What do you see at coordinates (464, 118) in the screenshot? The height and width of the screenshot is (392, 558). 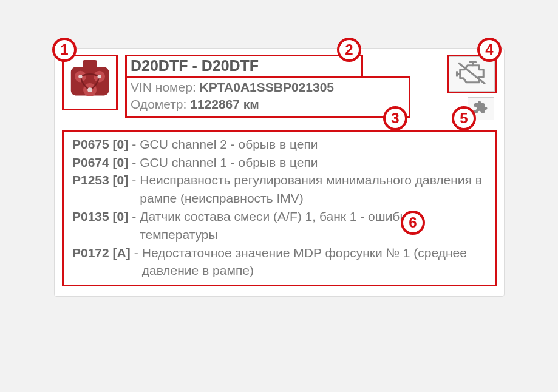 I see `callout-marker-5: 5` at bounding box center [464, 118].